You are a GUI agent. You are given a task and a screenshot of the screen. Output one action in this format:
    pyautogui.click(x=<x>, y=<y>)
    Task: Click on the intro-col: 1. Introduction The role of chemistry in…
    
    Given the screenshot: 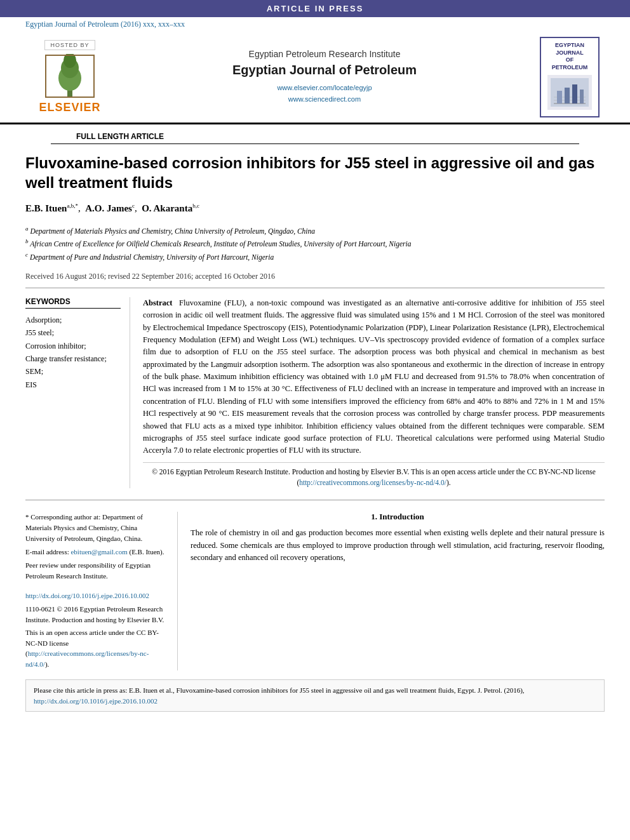 What is the action you would take?
    pyautogui.click(x=398, y=591)
    